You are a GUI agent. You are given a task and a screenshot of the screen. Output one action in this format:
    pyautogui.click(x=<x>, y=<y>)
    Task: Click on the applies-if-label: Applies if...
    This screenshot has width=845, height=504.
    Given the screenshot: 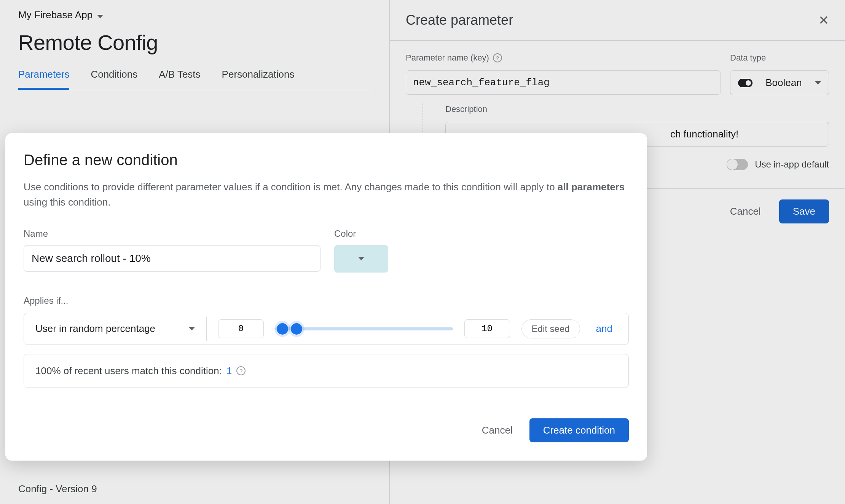 What is the action you would take?
    pyautogui.click(x=326, y=301)
    